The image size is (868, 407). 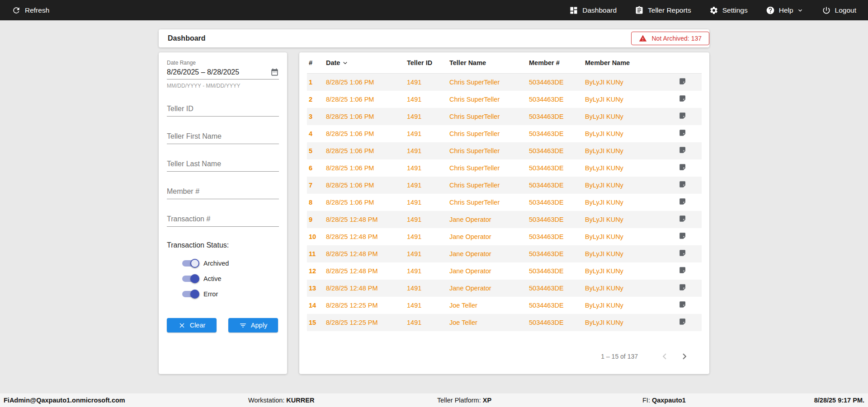 What do you see at coordinates (643, 38) in the screenshot?
I see `warning-icon` at bounding box center [643, 38].